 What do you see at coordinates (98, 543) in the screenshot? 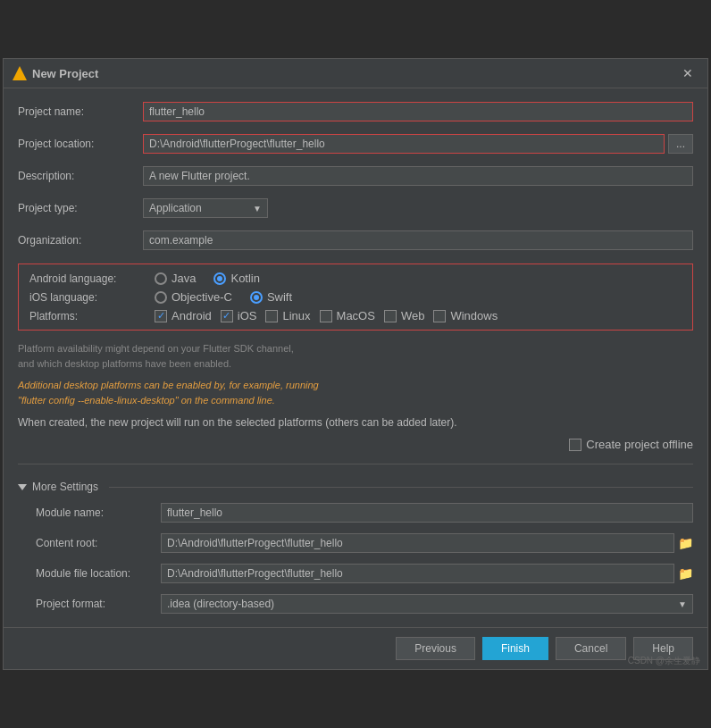
I see `content-root-label: Content root:` at bounding box center [98, 543].